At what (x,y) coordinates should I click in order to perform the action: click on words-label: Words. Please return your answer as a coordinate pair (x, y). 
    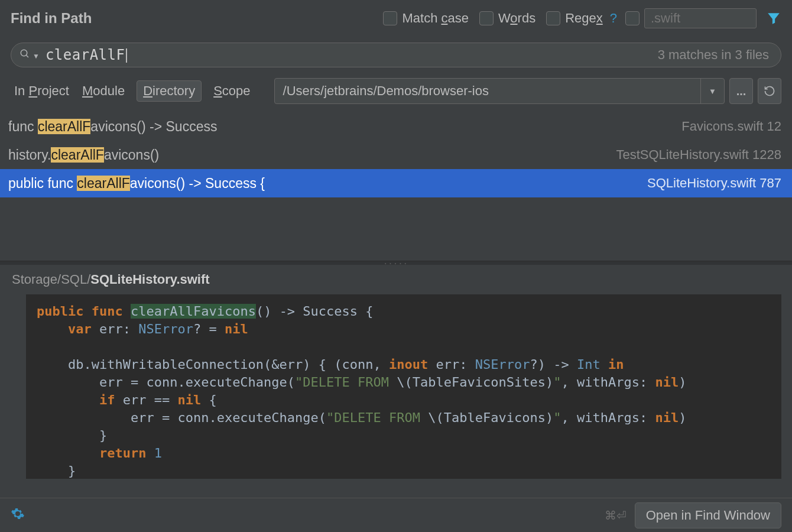
    Looking at the image, I should click on (517, 18).